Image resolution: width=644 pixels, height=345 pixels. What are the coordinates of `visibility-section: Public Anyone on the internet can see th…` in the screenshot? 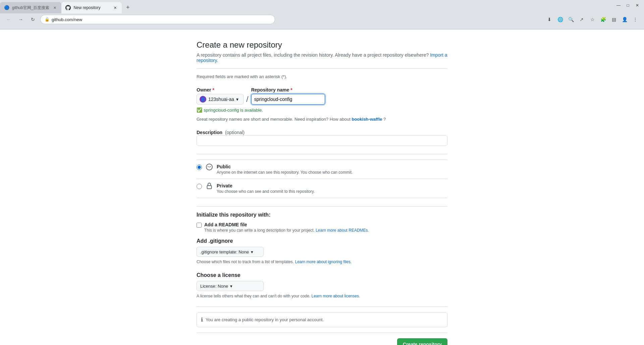 It's located at (322, 179).